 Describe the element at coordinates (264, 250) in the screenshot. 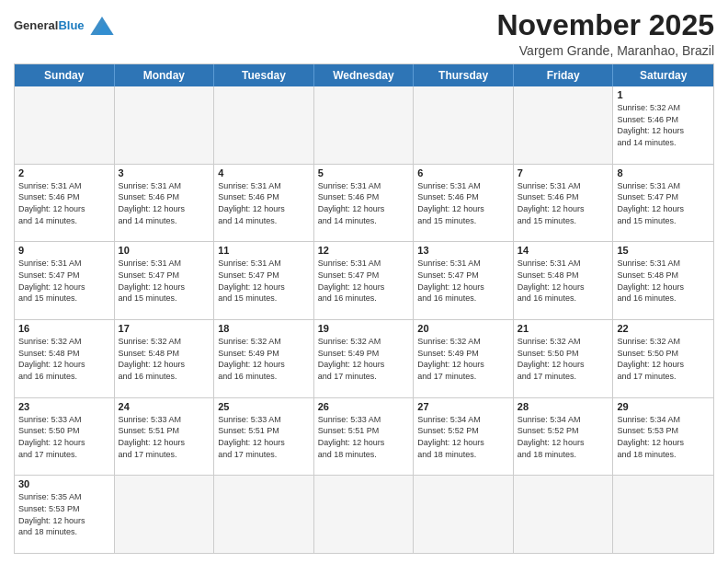

I see `day-number: 11` at that location.